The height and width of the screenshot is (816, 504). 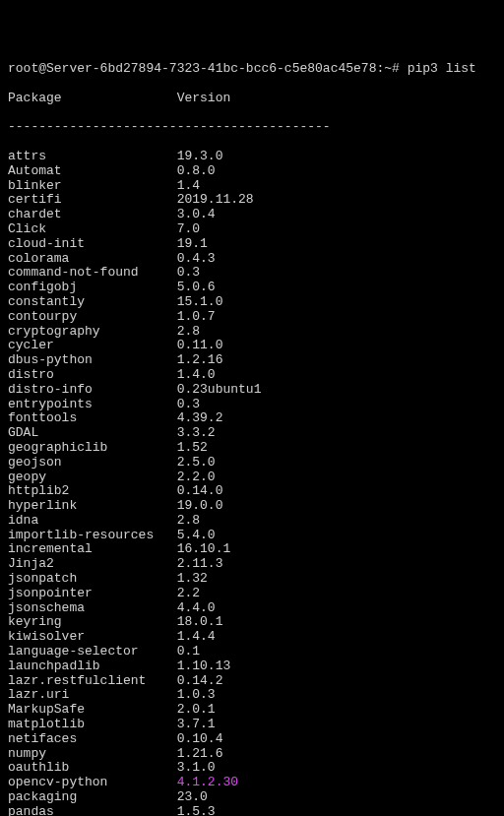 What do you see at coordinates (197, 811) in the screenshot?
I see `package-version-cell: 1.5.3` at bounding box center [197, 811].